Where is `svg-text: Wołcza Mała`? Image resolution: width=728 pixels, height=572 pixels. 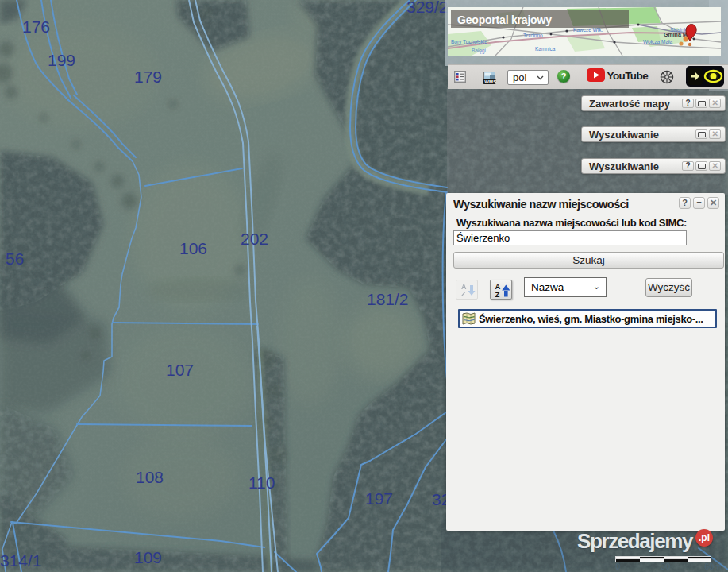
svg-text: Wołcza Mała is located at coordinates (657, 41).